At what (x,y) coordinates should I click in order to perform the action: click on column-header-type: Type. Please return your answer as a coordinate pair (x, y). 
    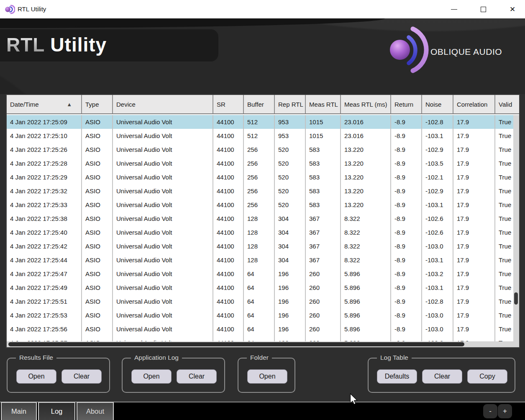
    Looking at the image, I should click on (97, 104).